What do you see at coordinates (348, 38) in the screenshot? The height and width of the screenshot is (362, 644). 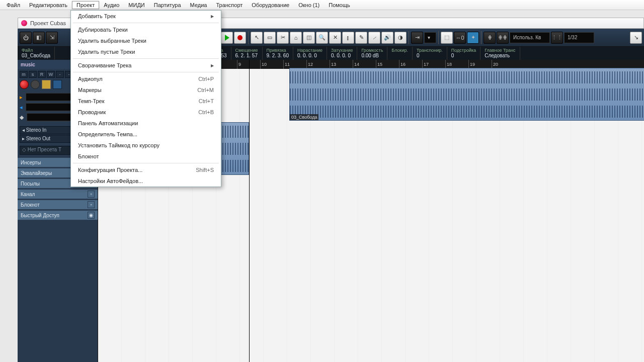 I see `timewarp-tool-button: ⫿` at bounding box center [348, 38].